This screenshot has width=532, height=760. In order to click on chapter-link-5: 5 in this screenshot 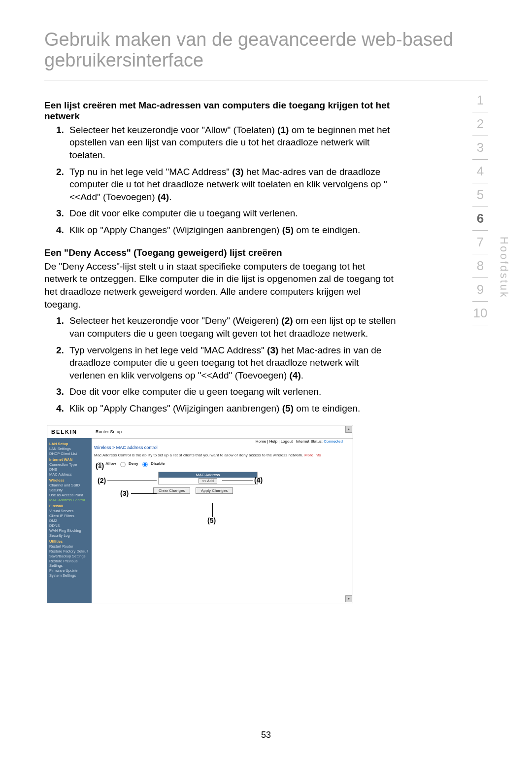, I will do `click(480, 195)`.